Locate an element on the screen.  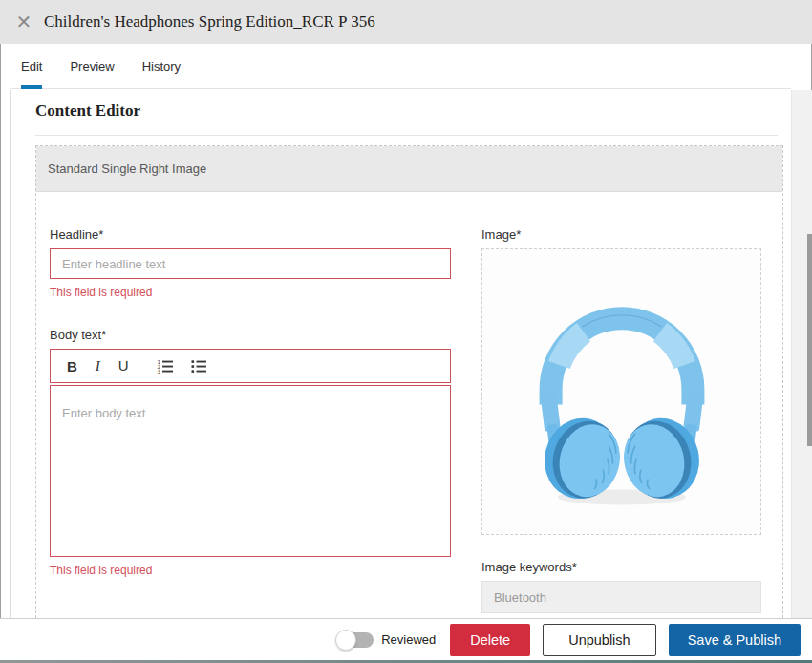
body-text-error: This field is required is located at coordinates (250, 570).